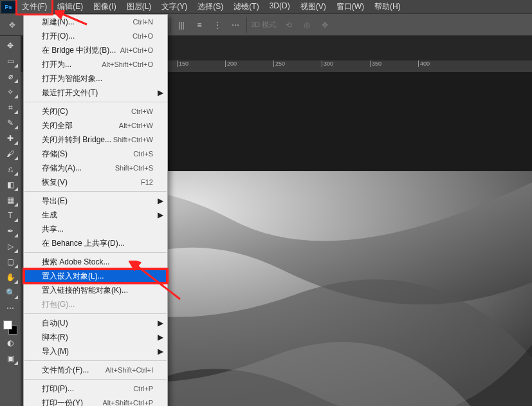  I want to click on menu-item-label: 打开为..., so click(57, 64).